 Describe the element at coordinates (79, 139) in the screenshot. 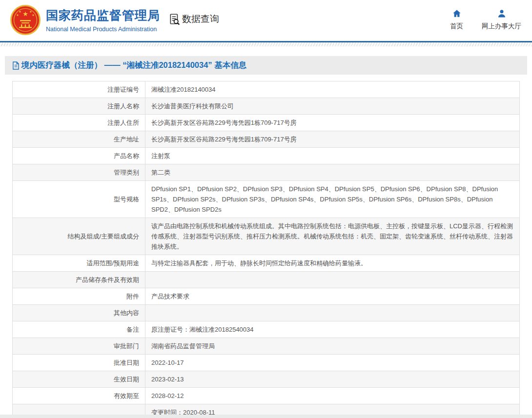

I see `row-label: 生产地址` at that location.